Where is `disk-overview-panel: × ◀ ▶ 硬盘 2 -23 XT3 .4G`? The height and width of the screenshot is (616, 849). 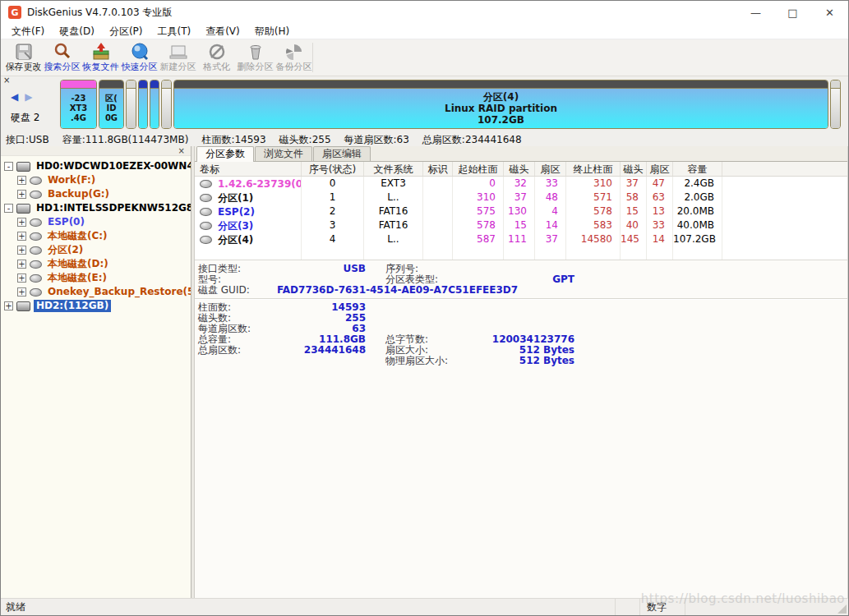 disk-overview-panel: × ◀ ▶ 硬盘 2 -23 XT3 .4G is located at coordinates (424, 112).